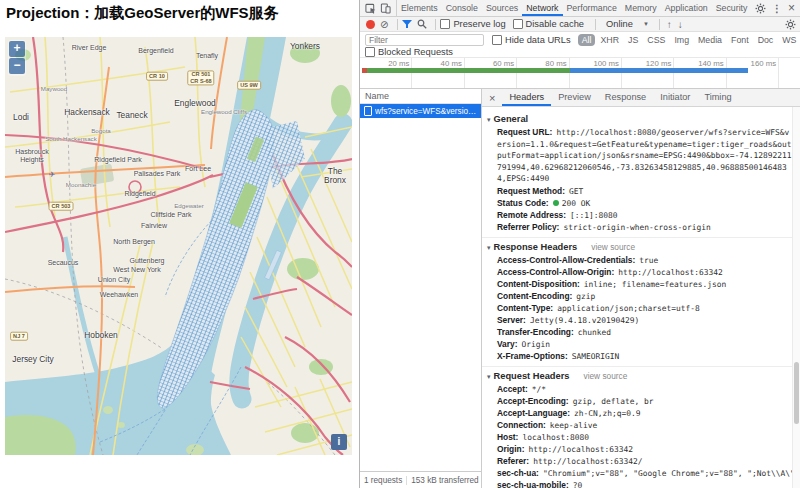  What do you see at coordinates (633, 40) in the screenshot?
I see `filter-pill-js: JS` at bounding box center [633, 40].